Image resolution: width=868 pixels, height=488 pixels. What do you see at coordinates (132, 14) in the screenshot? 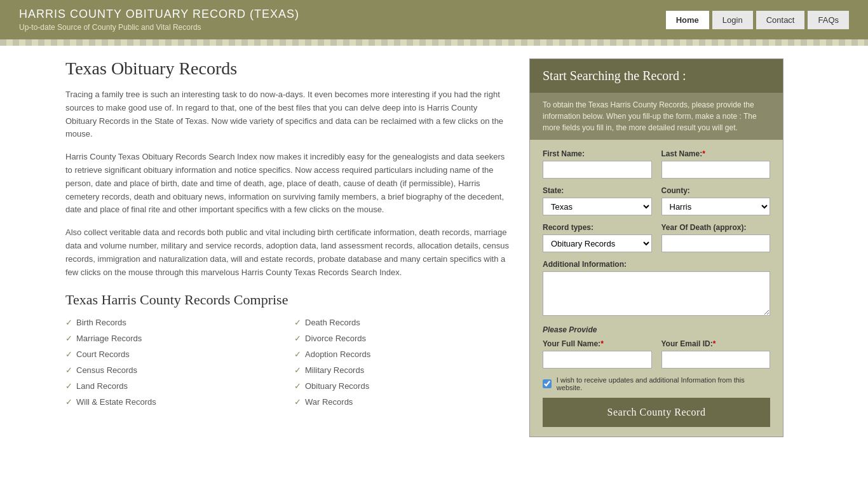
I see `site-title-main: HARRIS COUNTY OBITUARY RECORD` at bounding box center [132, 14].